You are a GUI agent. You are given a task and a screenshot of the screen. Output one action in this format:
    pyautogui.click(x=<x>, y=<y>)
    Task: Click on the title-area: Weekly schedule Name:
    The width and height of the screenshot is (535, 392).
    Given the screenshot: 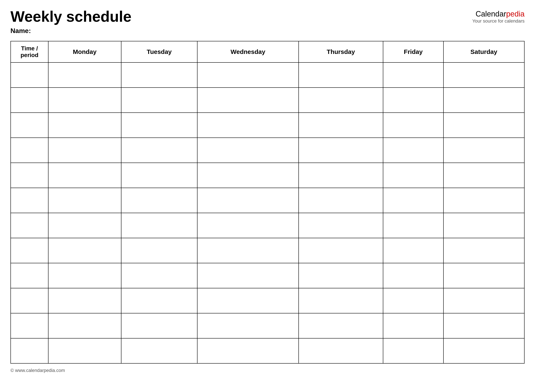 What is the action you would take?
    pyautogui.click(x=242, y=21)
    